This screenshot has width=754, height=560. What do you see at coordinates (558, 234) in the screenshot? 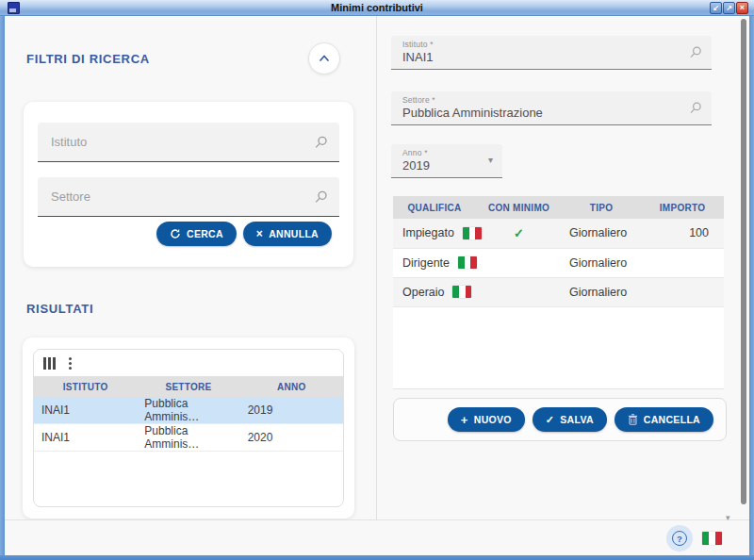
I see `qualifica-row-impiegato: Impiegato ✓ Giornaliero 100` at bounding box center [558, 234].